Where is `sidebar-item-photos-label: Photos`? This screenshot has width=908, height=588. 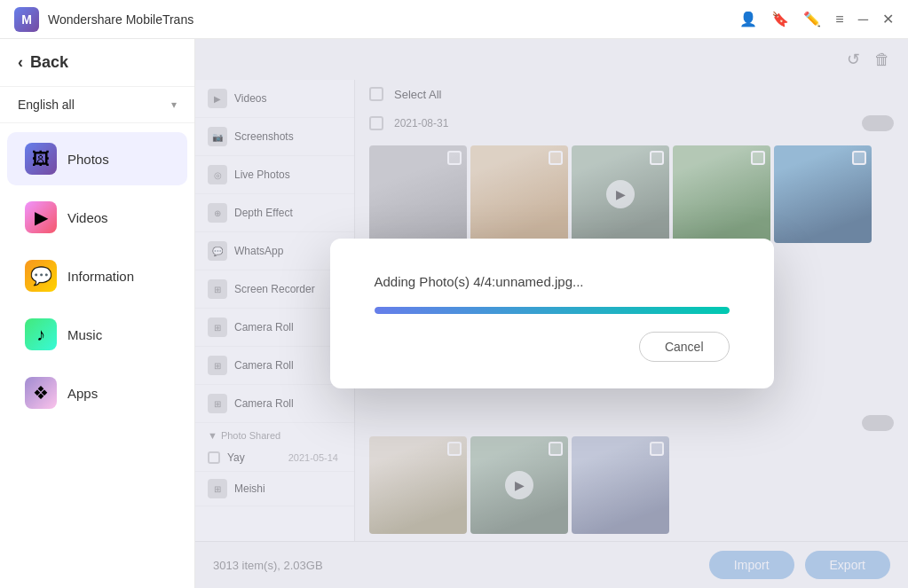
sidebar-item-photos-label: Photos is located at coordinates (89, 160).